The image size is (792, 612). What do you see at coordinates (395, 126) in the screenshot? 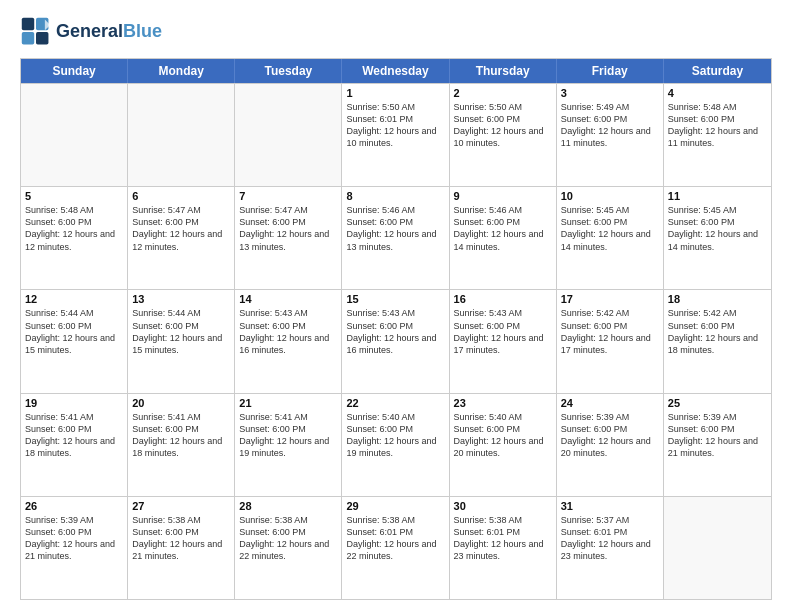
I see `day-info: Sunrise: 5:50 AM Sunset: 6:01 PM Dayligh…` at bounding box center [395, 126].